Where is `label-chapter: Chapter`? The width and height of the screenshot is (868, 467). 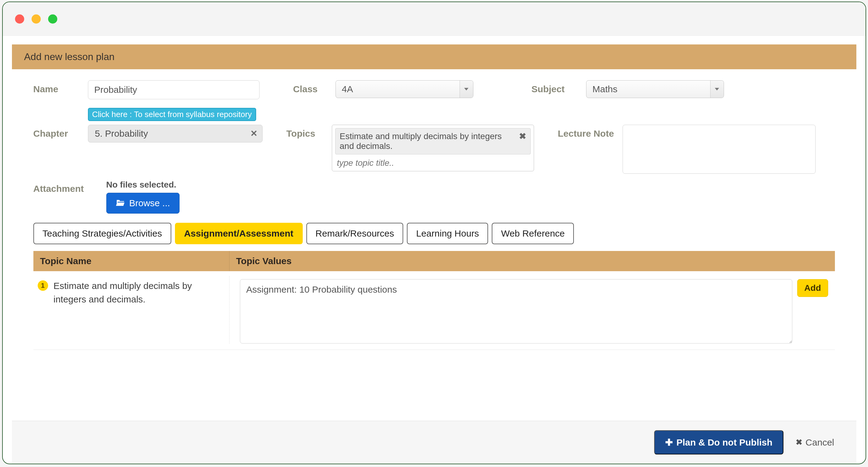
label-chapter: Chapter is located at coordinates (57, 132).